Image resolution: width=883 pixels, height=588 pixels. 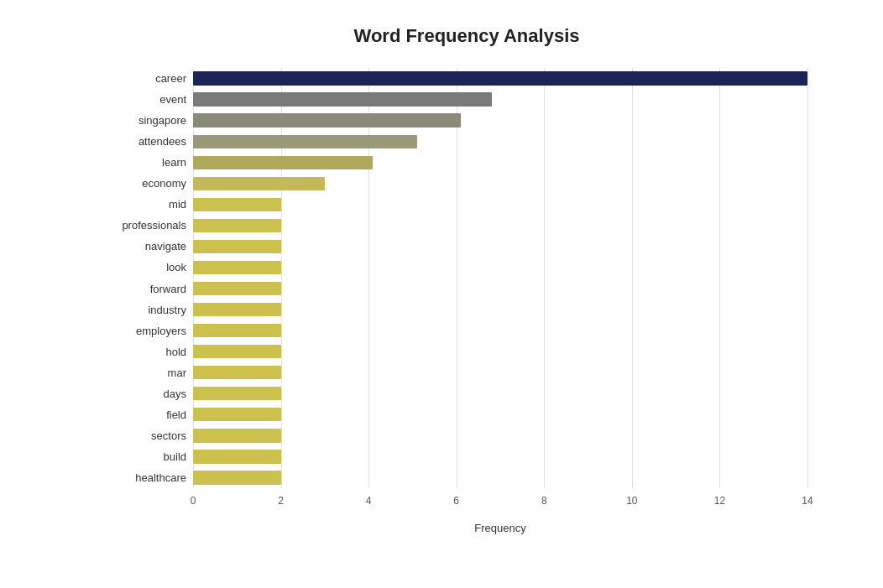 What do you see at coordinates (144, 414) in the screenshot?
I see `bar-label: field` at bounding box center [144, 414].